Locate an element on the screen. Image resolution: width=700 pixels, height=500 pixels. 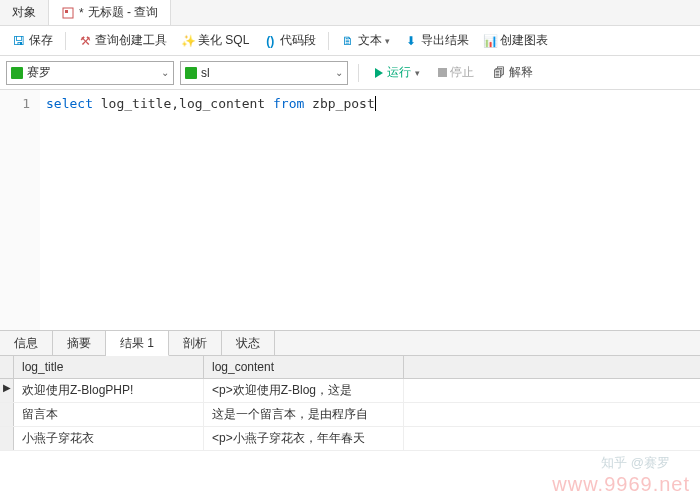
schema-icon is located at coordinates (191, 73).